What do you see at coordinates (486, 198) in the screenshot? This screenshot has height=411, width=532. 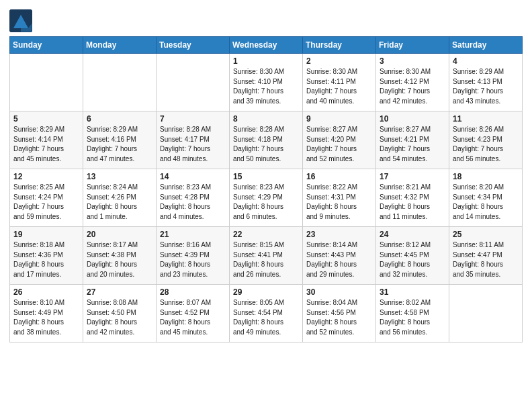 I see `calendar-cell: 18Sunrise: 8:20 AM Sunset: 4:34 PM Dayli…` at bounding box center [486, 198].